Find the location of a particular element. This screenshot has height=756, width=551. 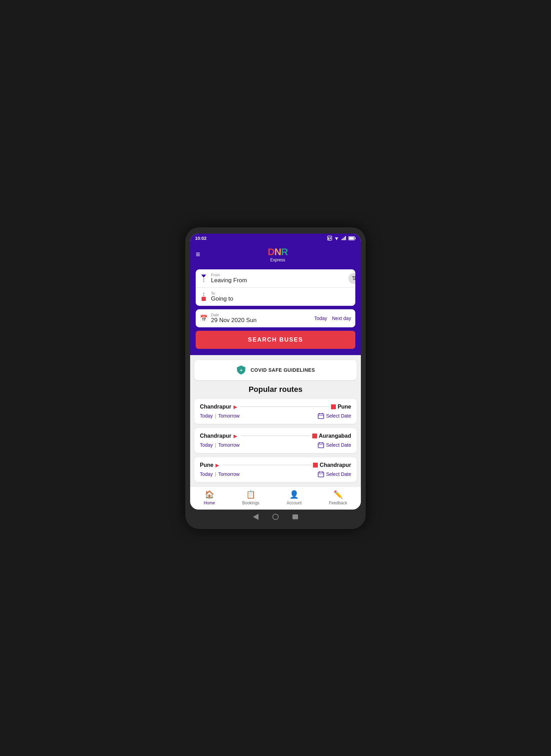

wifi-icon is located at coordinates (337, 238).